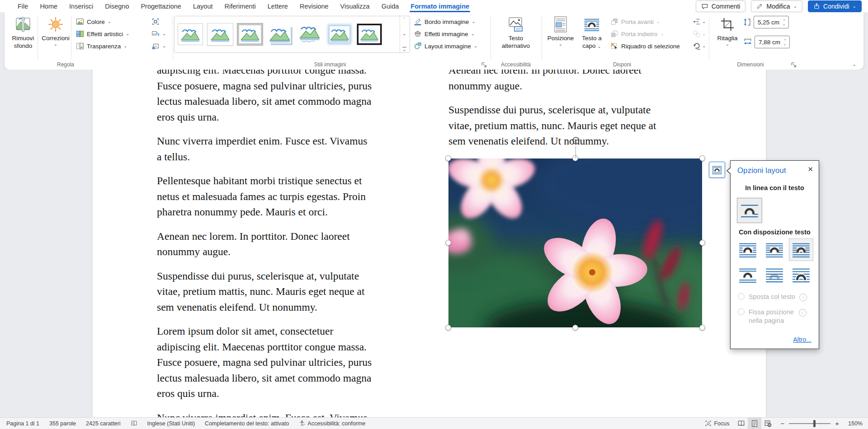 This screenshot has width=868, height=429. I want to click on resize-handle-s, so click(575, 328).